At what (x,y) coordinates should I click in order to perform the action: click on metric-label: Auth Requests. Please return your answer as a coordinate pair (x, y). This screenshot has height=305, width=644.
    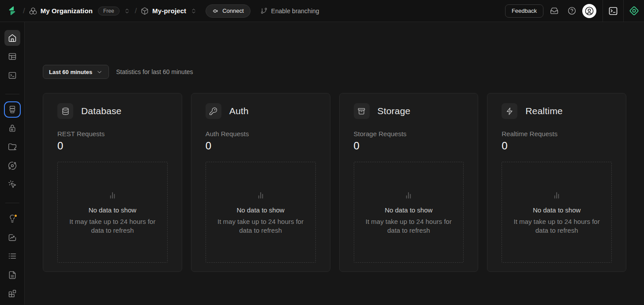
    Looking at the image, I should click on (261, 134).